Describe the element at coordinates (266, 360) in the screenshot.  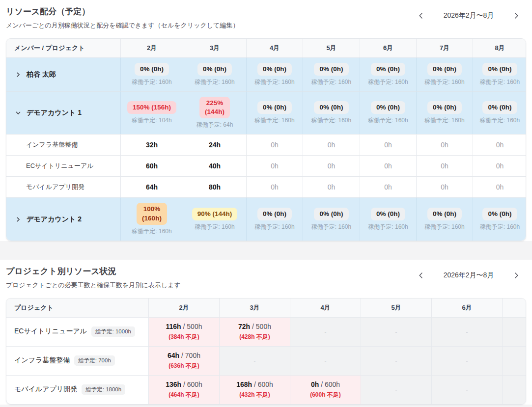
I see `project-status-row: インフラ基盤整備総予定: 700h64h / 700h(636h 不足)----…` at that location.